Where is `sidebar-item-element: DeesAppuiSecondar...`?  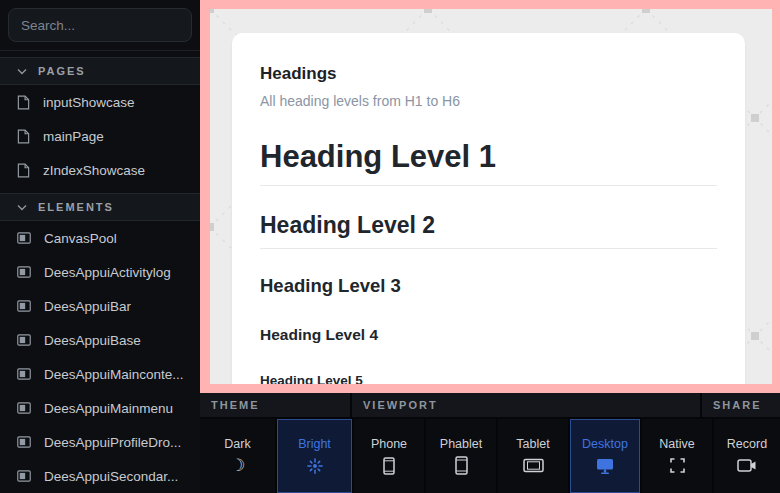
sidebar-item-element: DeesAppuiSecondar... is located at coordinates (100, 476).